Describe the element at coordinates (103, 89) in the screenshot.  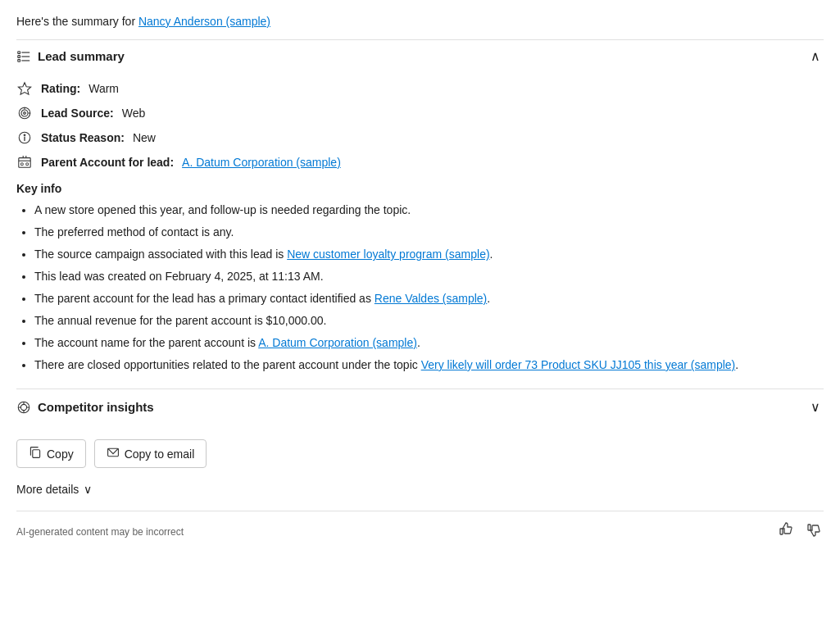
I see `rating-value: Warm` at that location.